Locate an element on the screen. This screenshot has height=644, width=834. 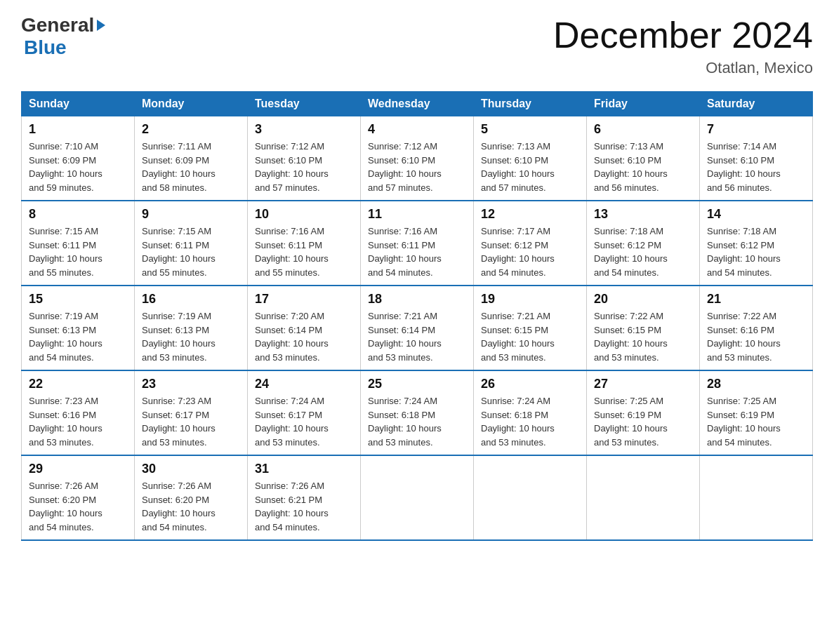
day-number: 17 is located at coordinates (304, 299).